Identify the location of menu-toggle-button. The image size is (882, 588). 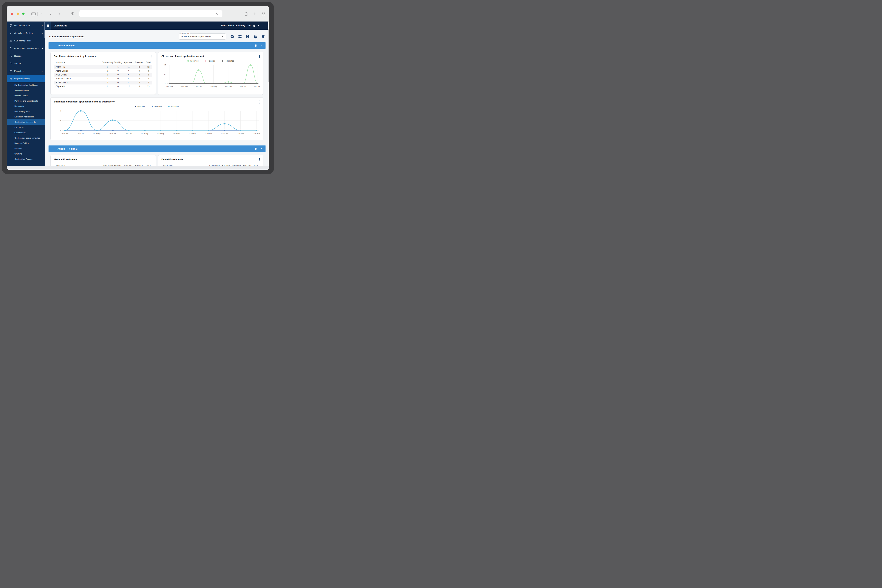
(48, 26).